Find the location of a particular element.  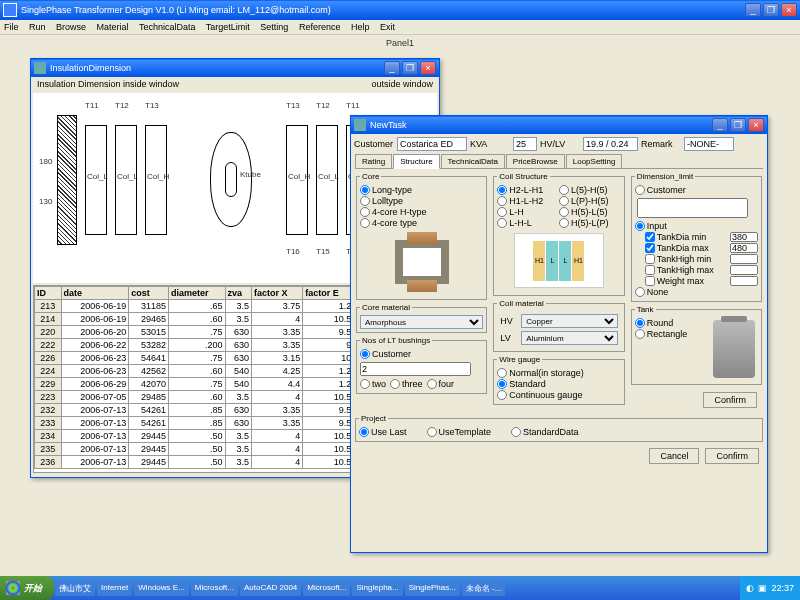

window-icon is located at coordinates (360, 125).